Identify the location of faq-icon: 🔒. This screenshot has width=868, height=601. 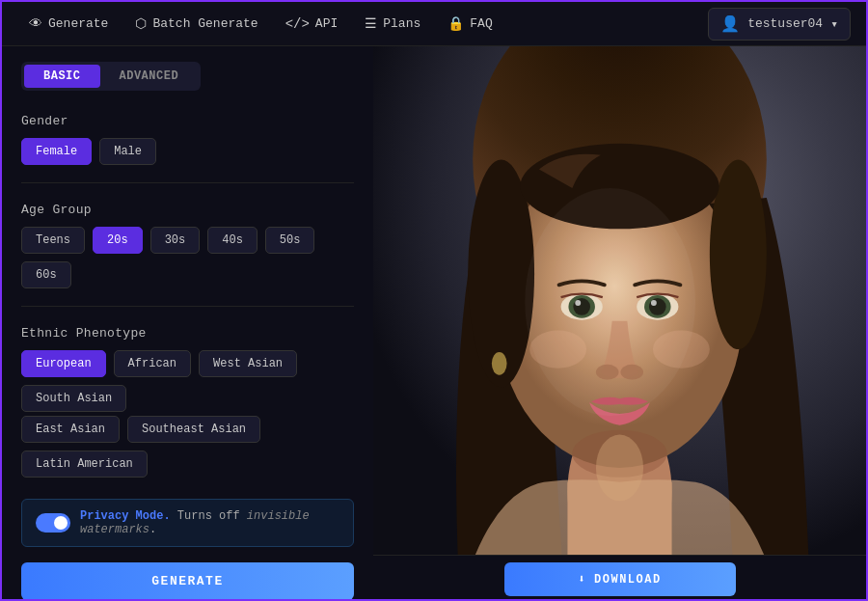
(455, 23).